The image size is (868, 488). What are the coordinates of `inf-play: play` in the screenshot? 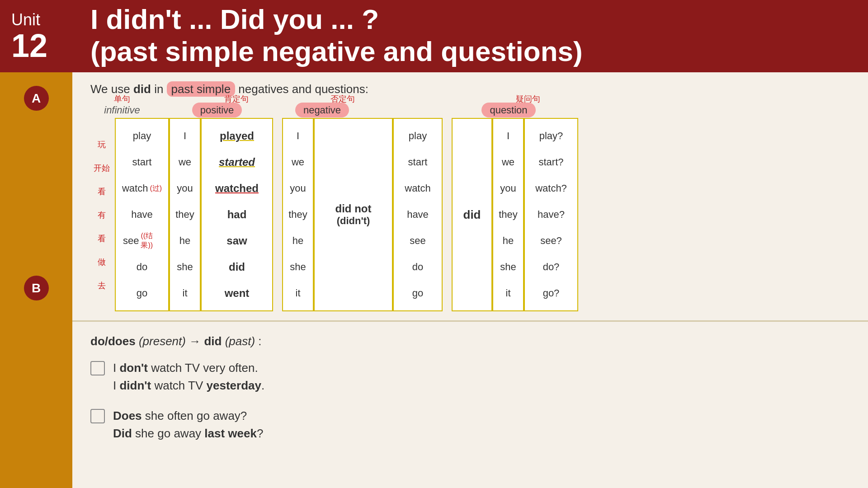 It's located at (142, 136).